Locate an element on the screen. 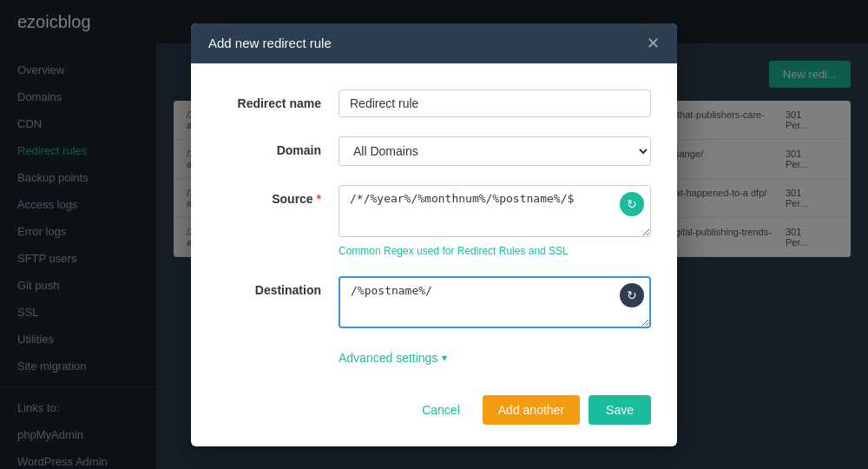 This screenshot has height=469, width=868. source-field: /*/%year%/%monthnum%/%postname%/$ ↻ Comm… is located at coordinates (495, 221).